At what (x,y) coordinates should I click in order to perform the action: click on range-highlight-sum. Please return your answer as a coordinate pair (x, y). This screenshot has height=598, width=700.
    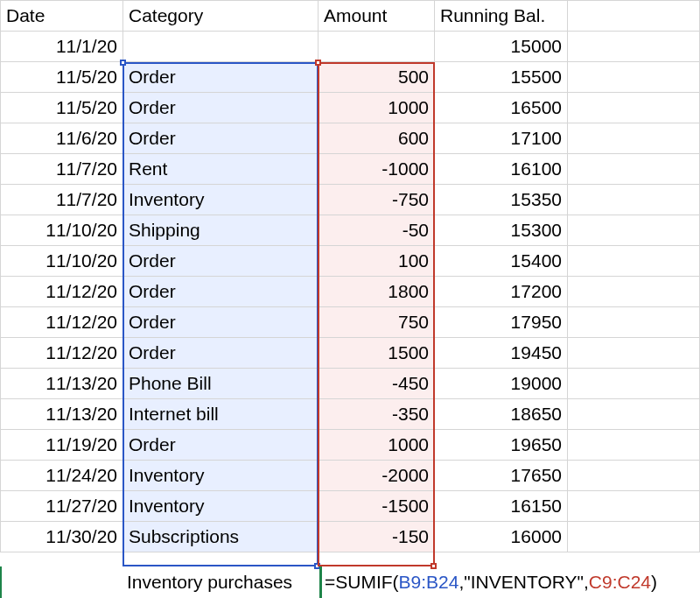
    Looking at the image, I should click on (376, 314).